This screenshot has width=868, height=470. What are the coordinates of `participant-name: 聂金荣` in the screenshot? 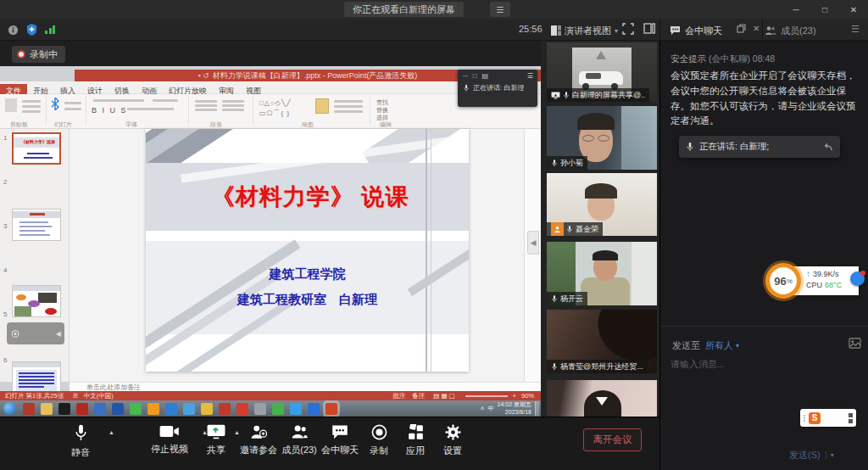 It's located at (587, 229).